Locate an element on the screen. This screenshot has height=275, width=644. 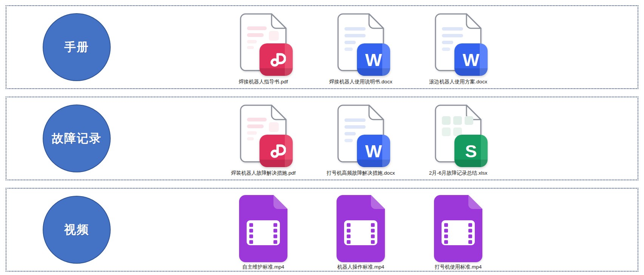
file-item: W 打号机高频故障解决措施.docx is located at coordinates (361, 138).